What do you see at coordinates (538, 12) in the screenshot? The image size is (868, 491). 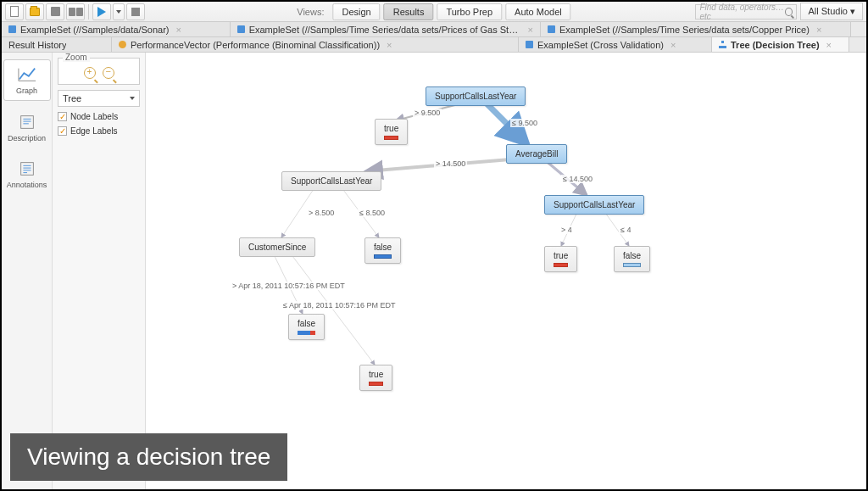 I see `view-auto-model: Auto Model` at bounding box center [538, 12].